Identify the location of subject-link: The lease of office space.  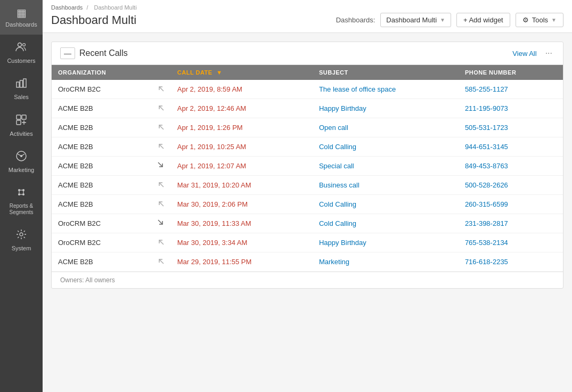
(357, 89).